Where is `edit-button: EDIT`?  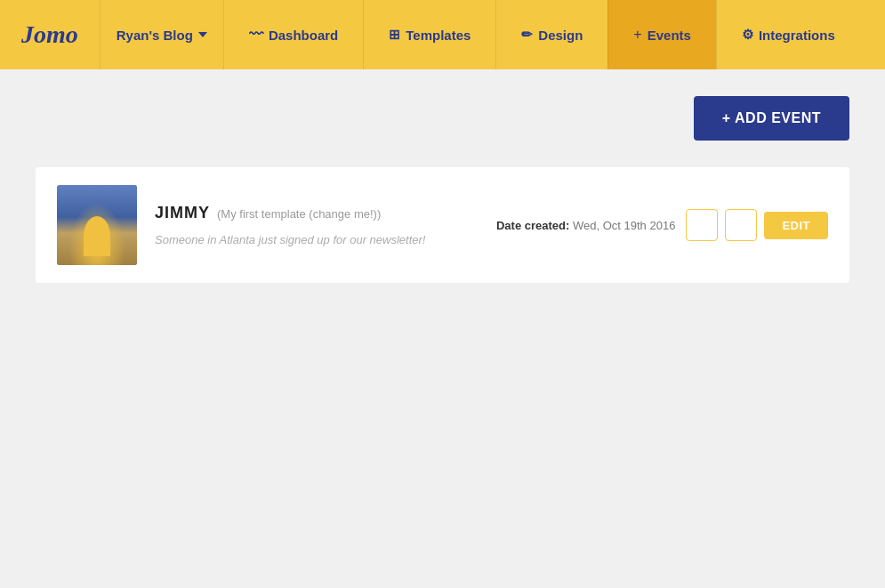
edit-button: EDIT is located at coordinates (796, 226).